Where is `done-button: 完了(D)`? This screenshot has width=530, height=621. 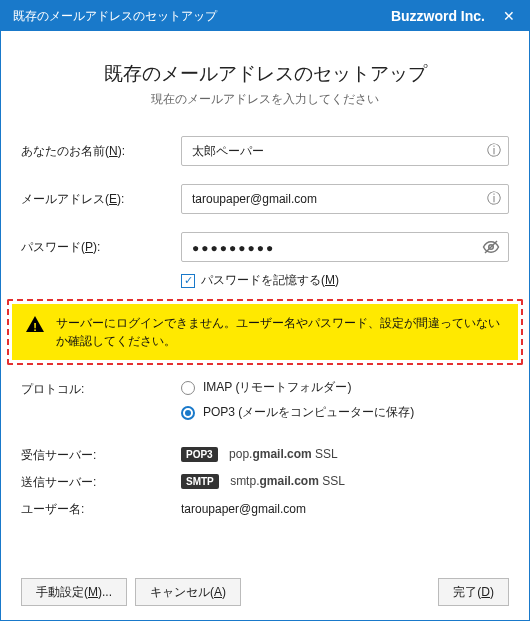 done-button: 完了(D) is located at coordinates (474, 592).